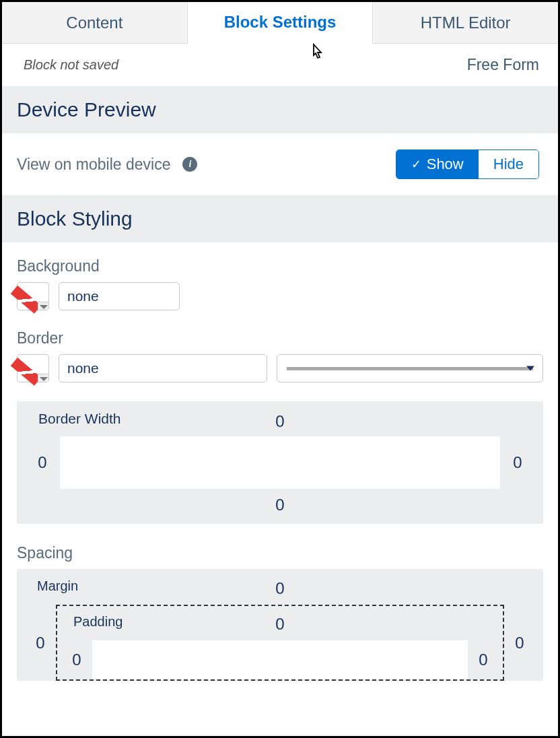  Describe the element at coordinates (280, 110) in the screenshot. I see `device-preview-header: Device Preview` at that location.